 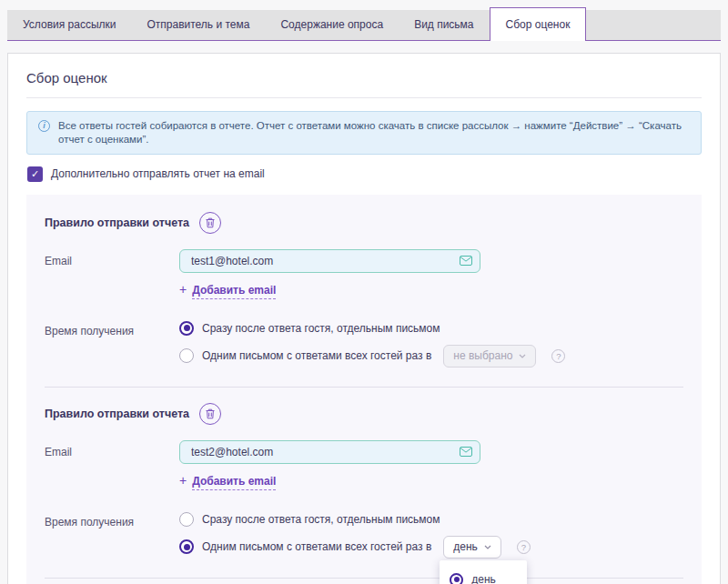 What do you see at coordinates (653, 25) in the screenshot?
I see `tab-bar-filler` at bounding box center [653, 25].